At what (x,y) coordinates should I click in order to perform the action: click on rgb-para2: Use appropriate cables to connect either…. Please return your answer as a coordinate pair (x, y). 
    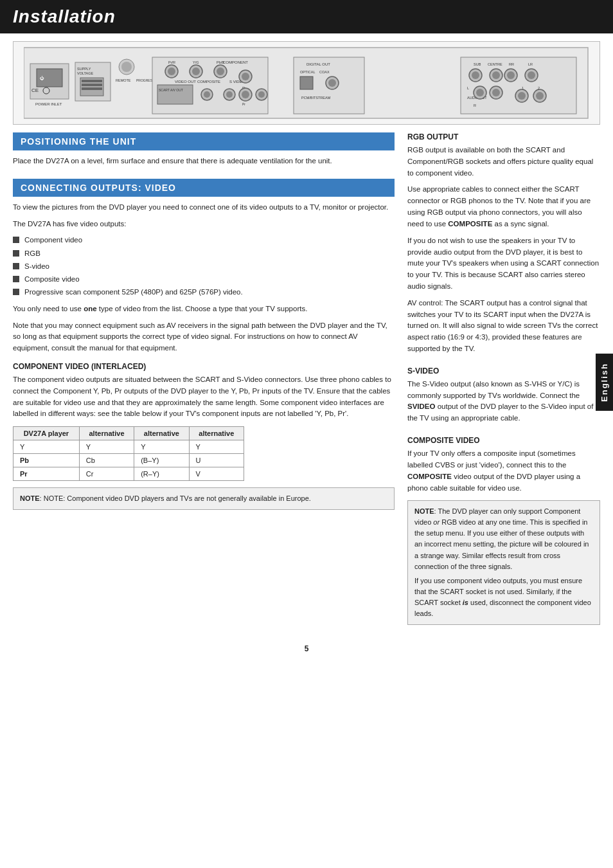
    Looking at the image, I should click on (504, 207).